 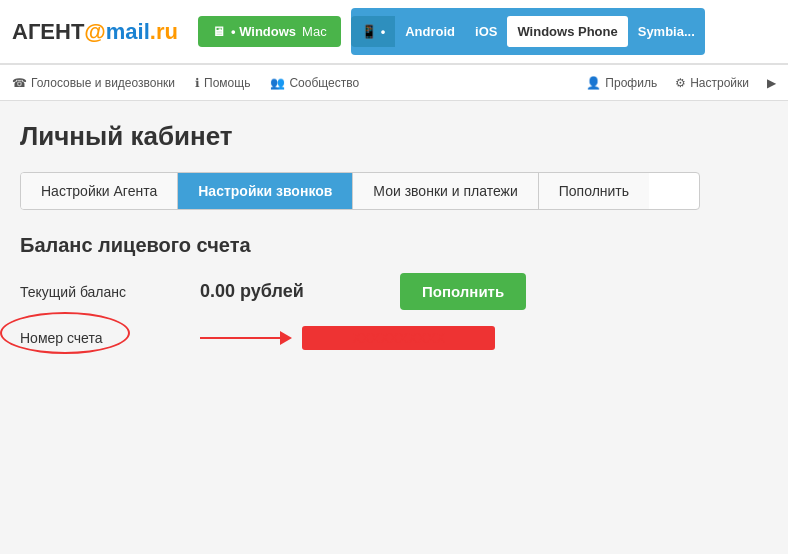 I want to click on phone-icon: 📱, so click(x=369, y=32).